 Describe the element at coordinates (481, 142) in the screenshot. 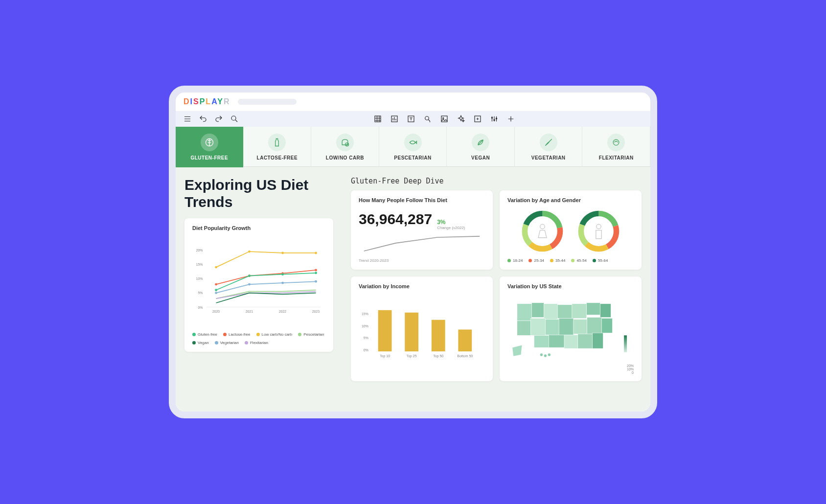

I see `leaf-icon` at that location.